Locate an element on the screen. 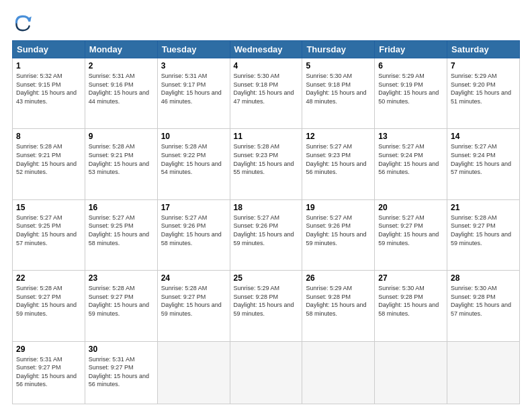 This screenshot has width=532, height=411. day-info: Sunrise: 5:28 AMSunset: 9:21 PMDaylight:… is located at coordinates (121, 159).